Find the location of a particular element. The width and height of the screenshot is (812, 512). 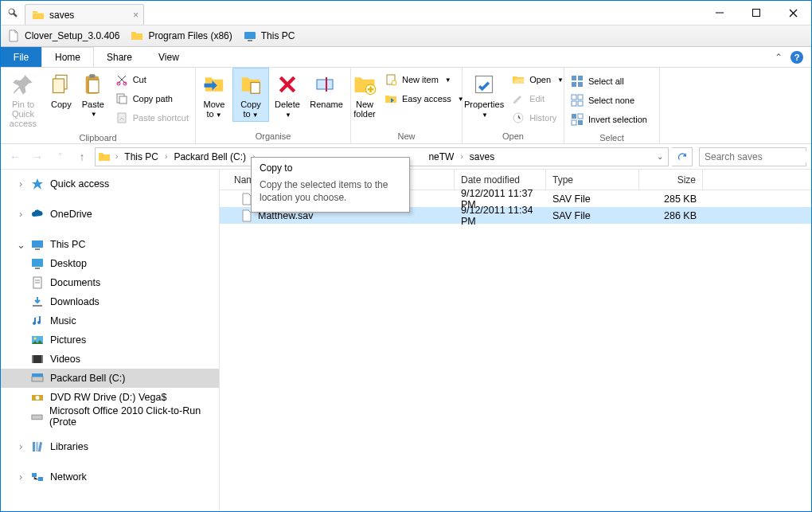

address-dropdown-icon: ⌄ is located at coordinates (660, 156).